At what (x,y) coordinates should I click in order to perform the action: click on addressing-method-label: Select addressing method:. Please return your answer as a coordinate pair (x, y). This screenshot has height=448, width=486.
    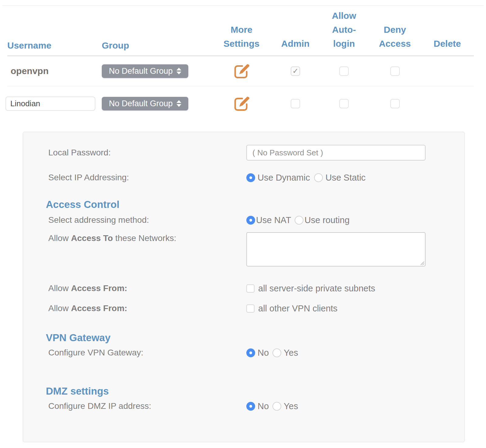
    Looking at the image, I should click on (135, 220).